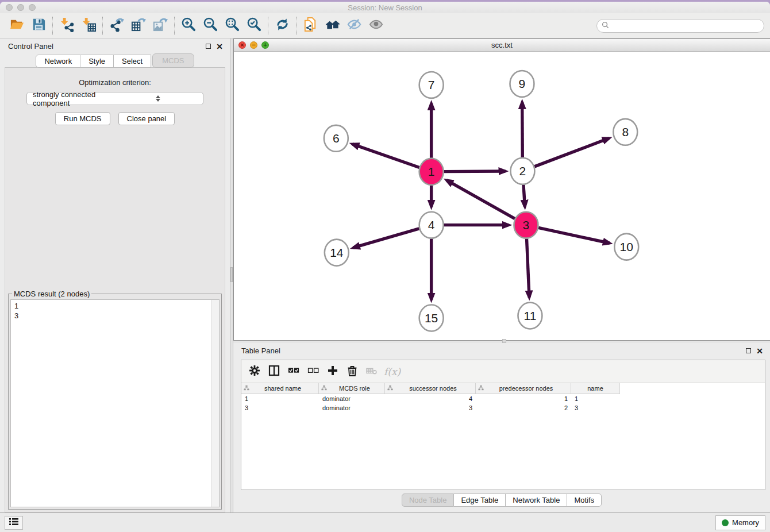  What do you see at coordinates (760, 351) in the screenshot?
I see `close-table-panel-icon: ✕` at bounding box center [760, 351].